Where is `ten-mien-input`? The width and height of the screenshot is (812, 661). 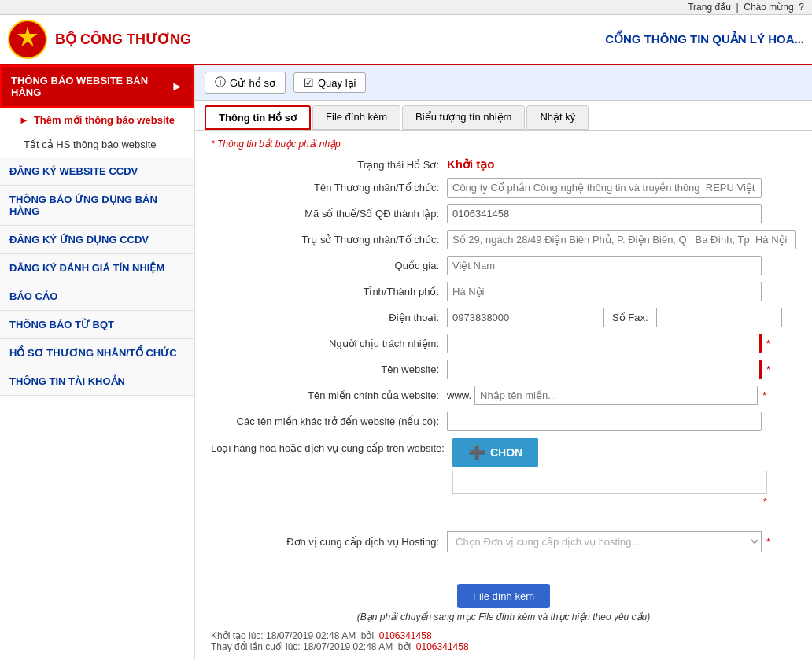
ten-mien-input is located at coordinates (616, 395).